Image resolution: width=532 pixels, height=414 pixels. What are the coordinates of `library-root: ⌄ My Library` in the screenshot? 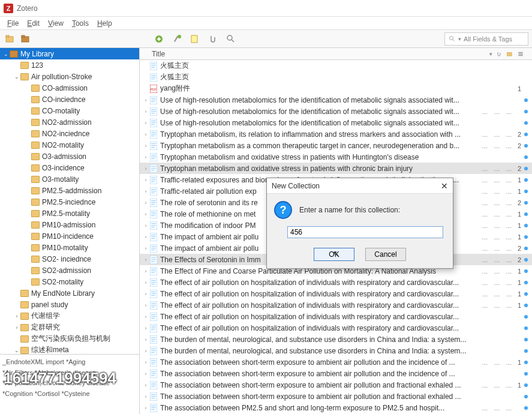 It's located at (70, 54).